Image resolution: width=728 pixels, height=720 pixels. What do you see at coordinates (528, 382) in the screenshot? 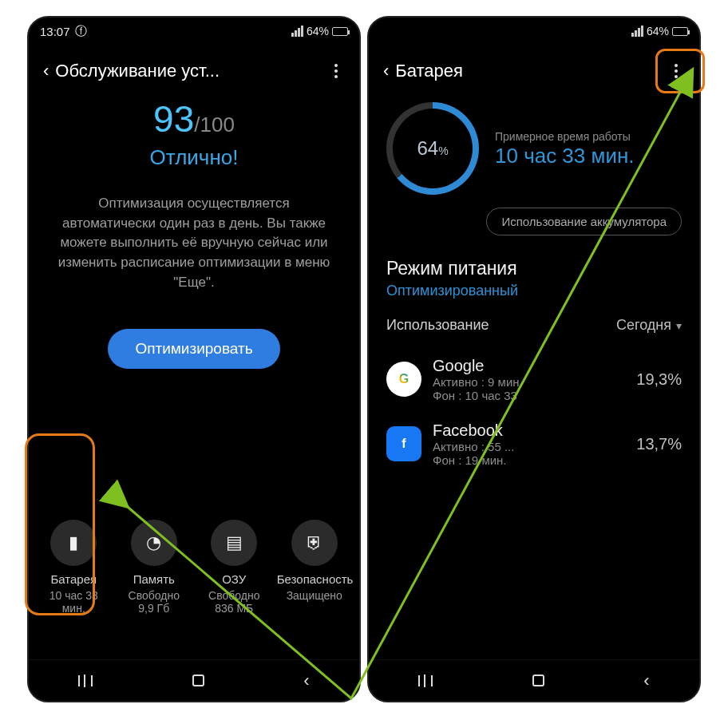
I see `app-active: Активно : 9 мин.` at bounding box center [528, 382].